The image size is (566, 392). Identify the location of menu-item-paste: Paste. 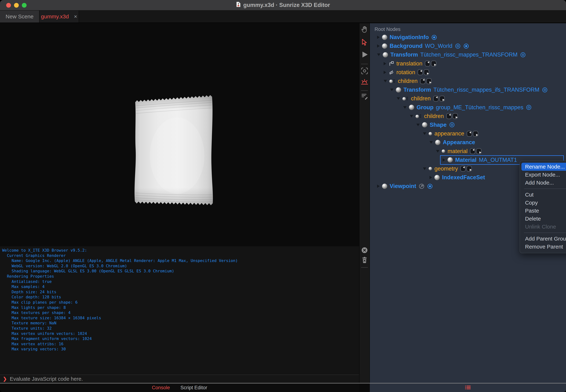
(543, 211).